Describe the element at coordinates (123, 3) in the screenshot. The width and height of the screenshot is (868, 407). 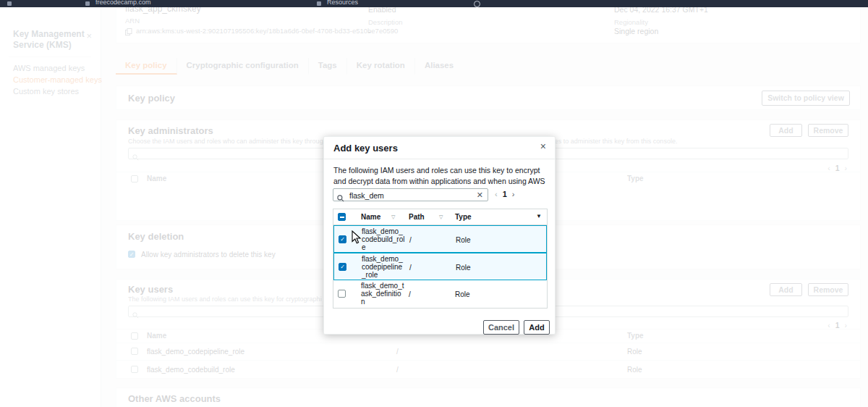
I see `browser-tab-site: freecodecamp.com` at that location.